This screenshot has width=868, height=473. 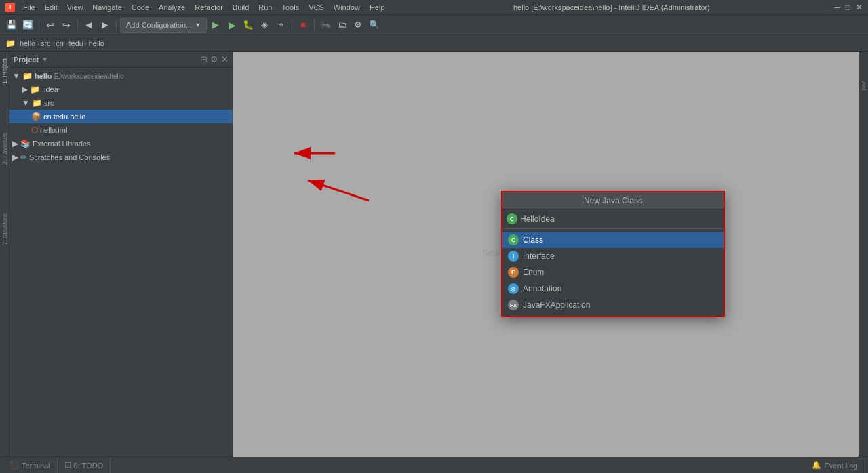 What do you see at coordinates (542, 289) in the screenshot?
I see `annotation-label: Annotation` at bounding box center [542, 289].